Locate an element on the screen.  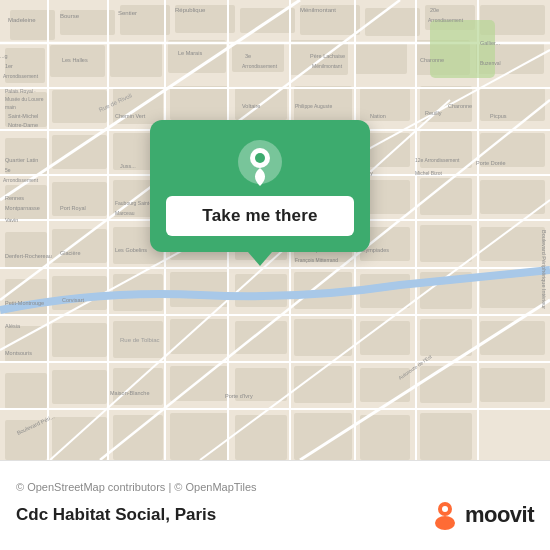
svg-text: Buzenval is located at coordinates (490, 63).